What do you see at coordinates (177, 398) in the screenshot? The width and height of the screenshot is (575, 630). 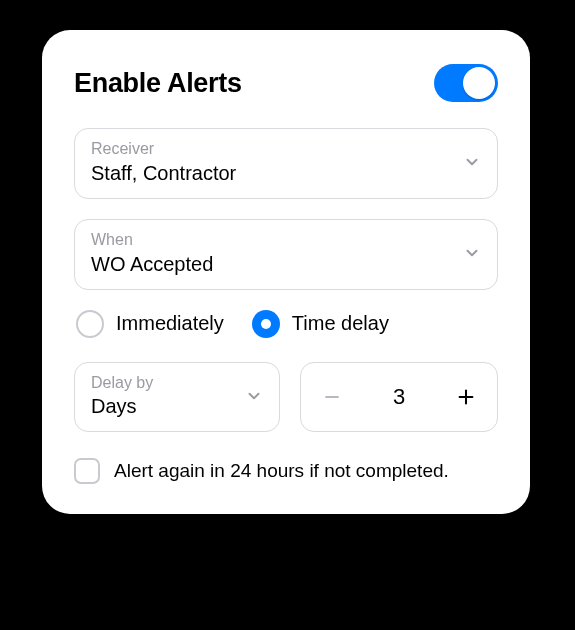 I see `delay-by-select: Delay by Days` at bounding box center [177, 398].